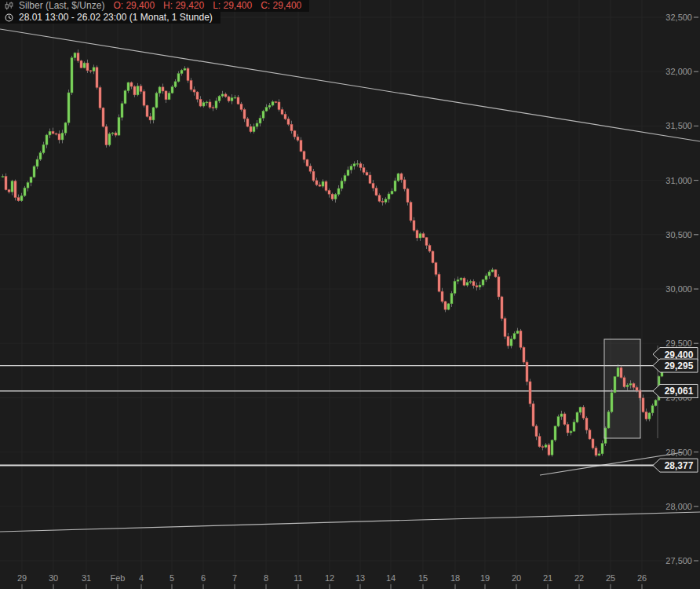  Describe the element at coordinates (116, 17) in the screenshot. I see `date-range-label: 28.01 13:00 - 26.02 23:00 (1 Monat, 1 St…` at that location.